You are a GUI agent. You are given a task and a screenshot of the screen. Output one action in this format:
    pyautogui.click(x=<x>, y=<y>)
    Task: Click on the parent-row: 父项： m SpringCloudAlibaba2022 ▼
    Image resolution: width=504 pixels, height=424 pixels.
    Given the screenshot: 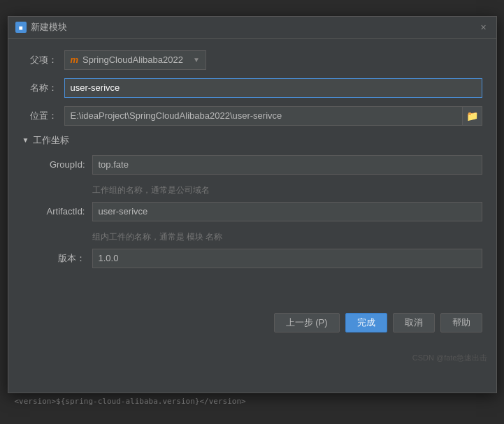 What is the action you would take?
    pyautogui.click(x=252, y=60)
    